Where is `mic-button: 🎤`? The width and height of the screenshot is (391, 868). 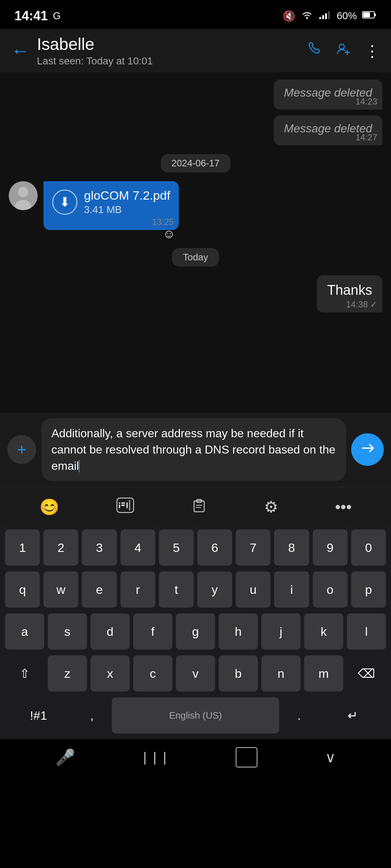
mic-button: 🎤 is located at coordinates (65, 757).